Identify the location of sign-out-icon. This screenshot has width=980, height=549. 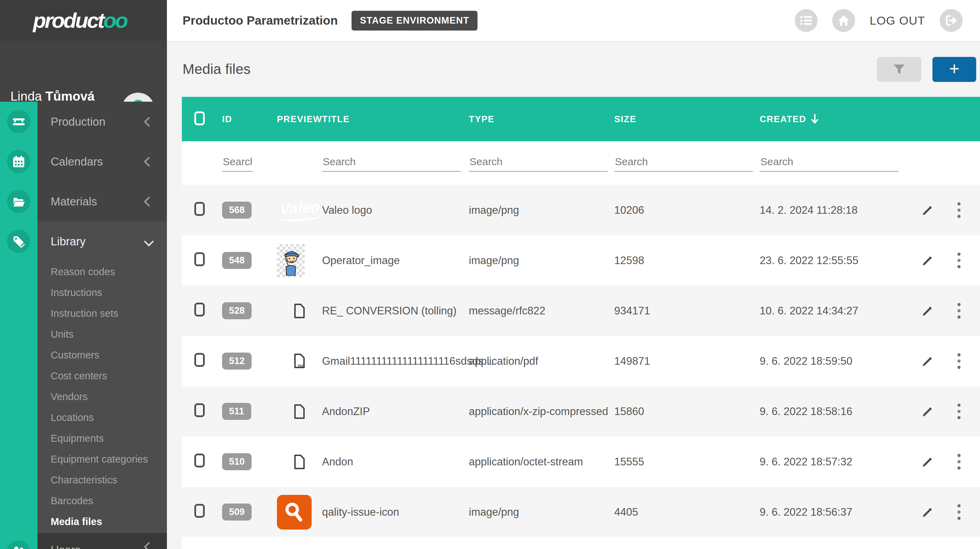
(951, 21).